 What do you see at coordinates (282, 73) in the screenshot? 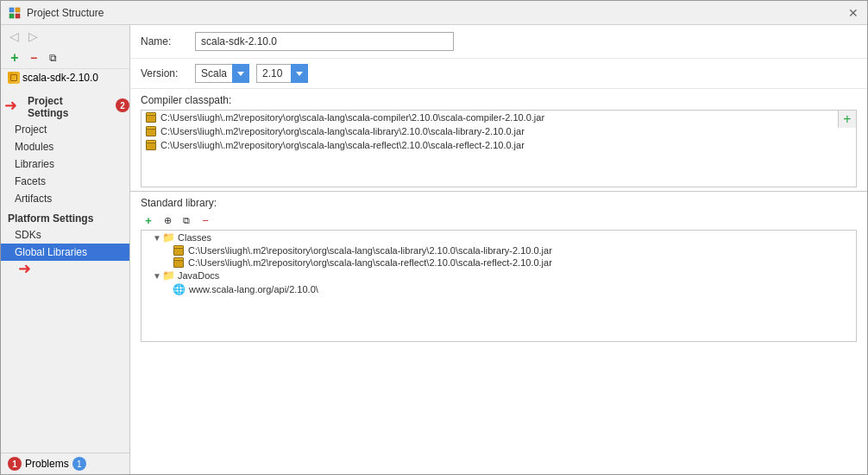
I see `version-number-select: 2.10` at bounding box center [282, 73].